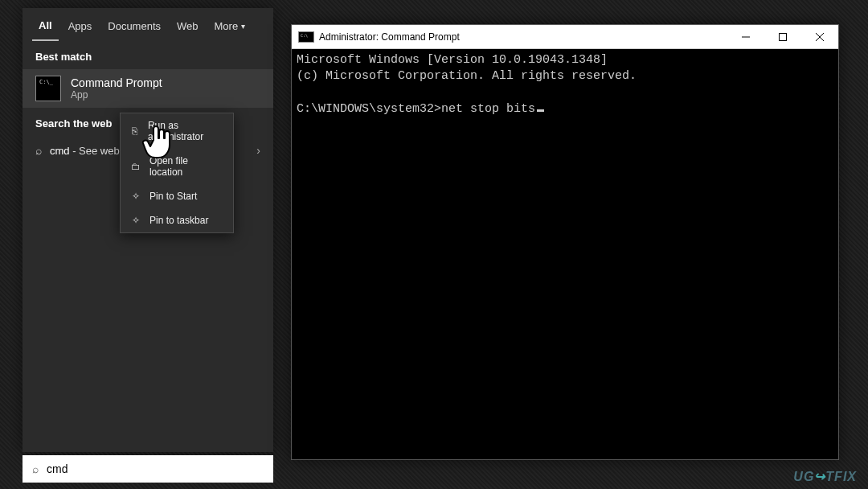 Image resolution: width=868 pixels, height=489 pixels. I want to click on terminal-line-2: (c) Microsoft Corporation. All rights re…, so click(466, 76).